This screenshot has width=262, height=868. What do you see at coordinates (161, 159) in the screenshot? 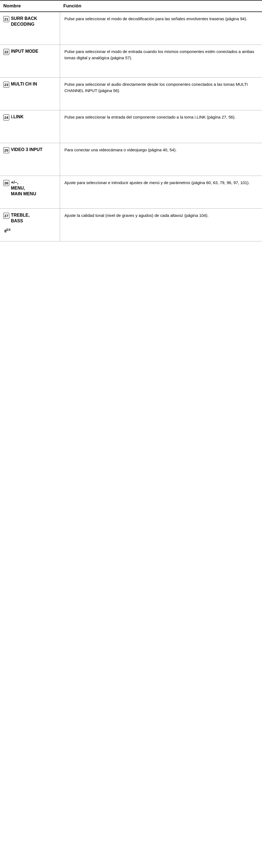
I see `func-cell: Para conectar una videocámara o videojue…` at bounding box center [161, 159].